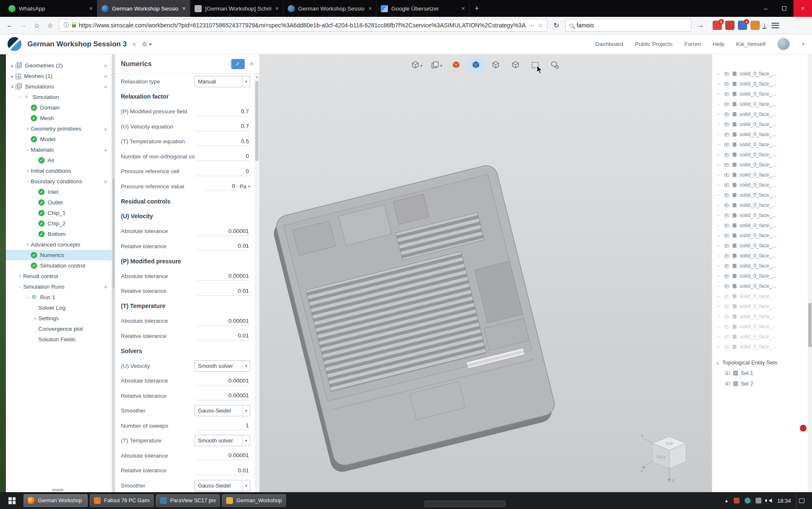 The image size is (812, 509). I want to click on menu-icon, so click(775, 25).